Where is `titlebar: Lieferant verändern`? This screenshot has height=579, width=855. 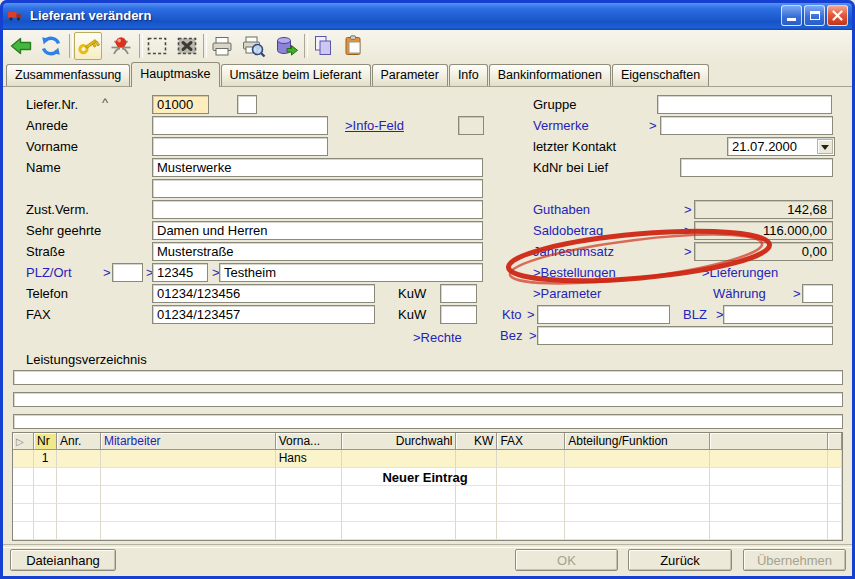 titlebar: Lieferant verändern is located at coordinates (428, 15).